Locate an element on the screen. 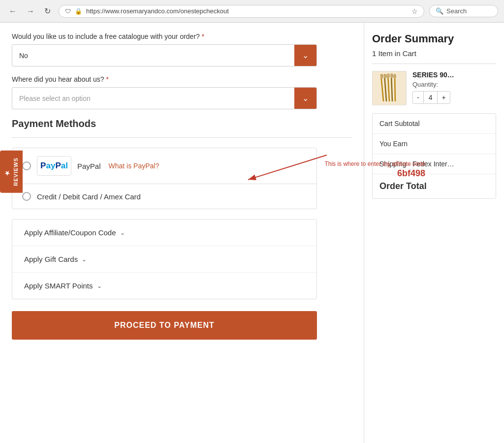 The height and width of the screenshot is (443, 504). catalogue-value: No is located at coordinates (154, 56).